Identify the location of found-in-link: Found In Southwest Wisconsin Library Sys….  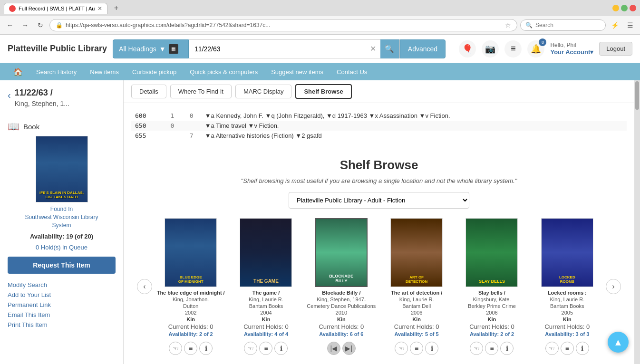
(62, 217).